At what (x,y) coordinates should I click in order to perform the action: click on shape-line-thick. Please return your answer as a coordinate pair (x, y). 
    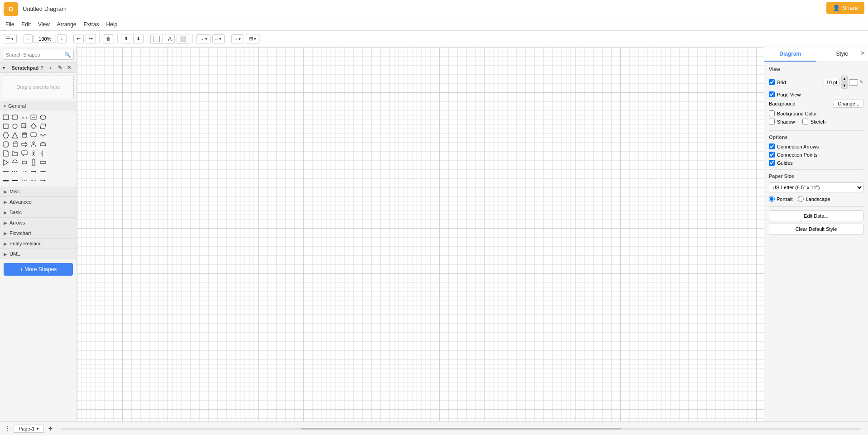
    Looking at the image, I should click on (6, 181).